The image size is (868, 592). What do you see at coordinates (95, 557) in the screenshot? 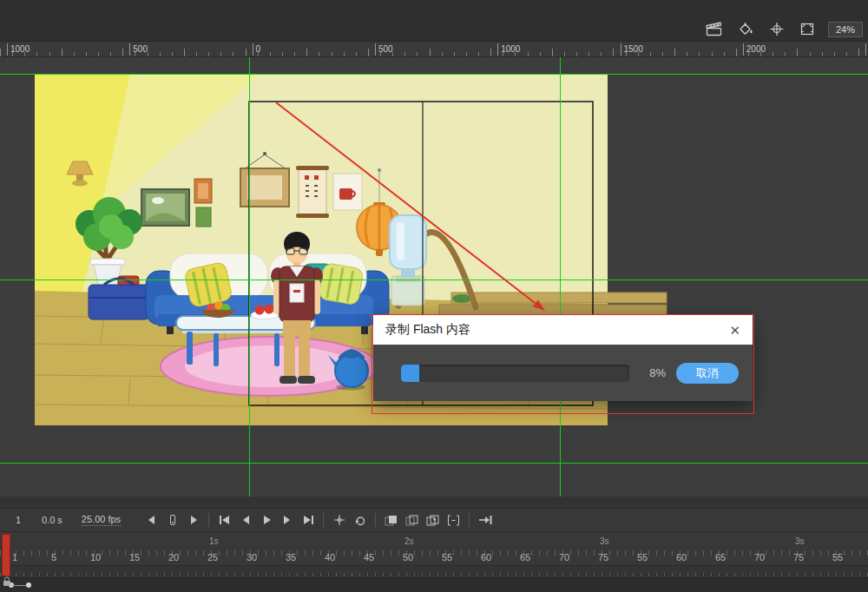
I see `frame-number-label: 10` at bounding box center [95, 557].